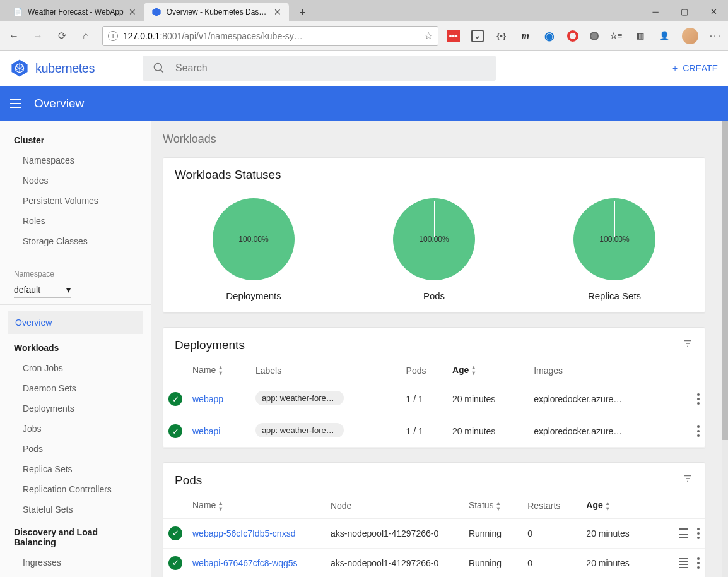 The image size is (728, 577). I want to click on col-node: Node, so click(395, 506).